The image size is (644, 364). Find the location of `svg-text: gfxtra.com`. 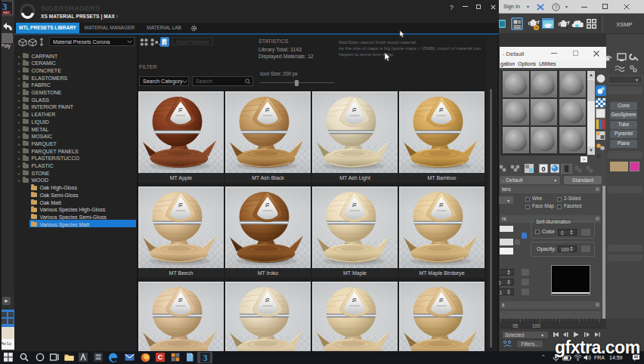

svg-text: gfxtra.com is located at coordinates (597, 347).